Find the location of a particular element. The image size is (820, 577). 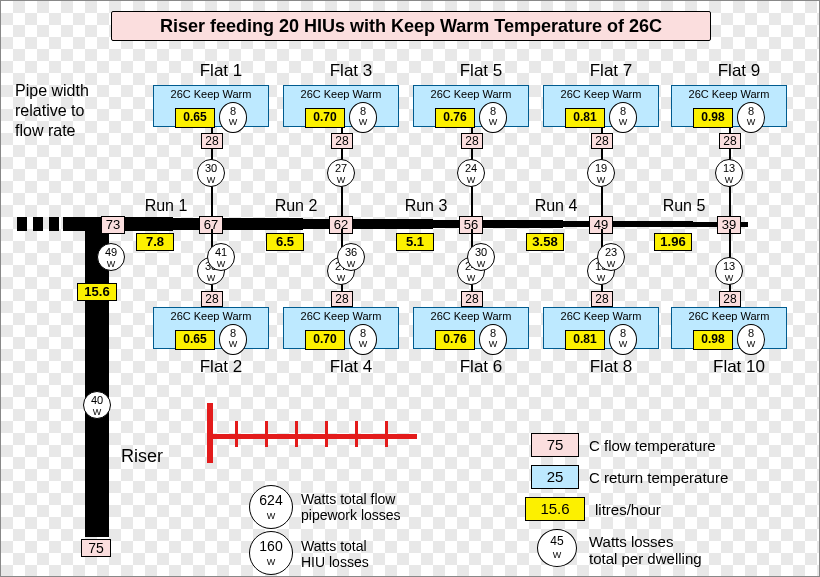

hiu-body: 0.818W is located at coordinates (601, 340).